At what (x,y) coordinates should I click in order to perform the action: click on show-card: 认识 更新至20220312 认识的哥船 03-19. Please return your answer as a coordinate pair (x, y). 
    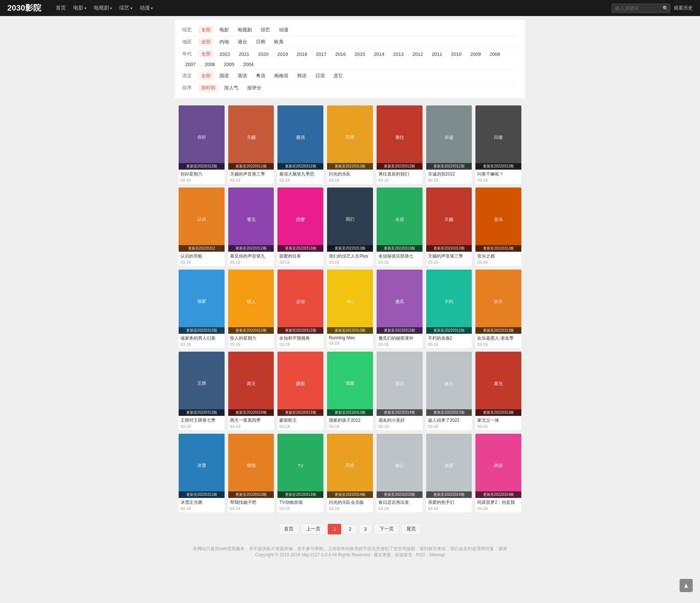
    Looking at the image, I should click on (202, 227).